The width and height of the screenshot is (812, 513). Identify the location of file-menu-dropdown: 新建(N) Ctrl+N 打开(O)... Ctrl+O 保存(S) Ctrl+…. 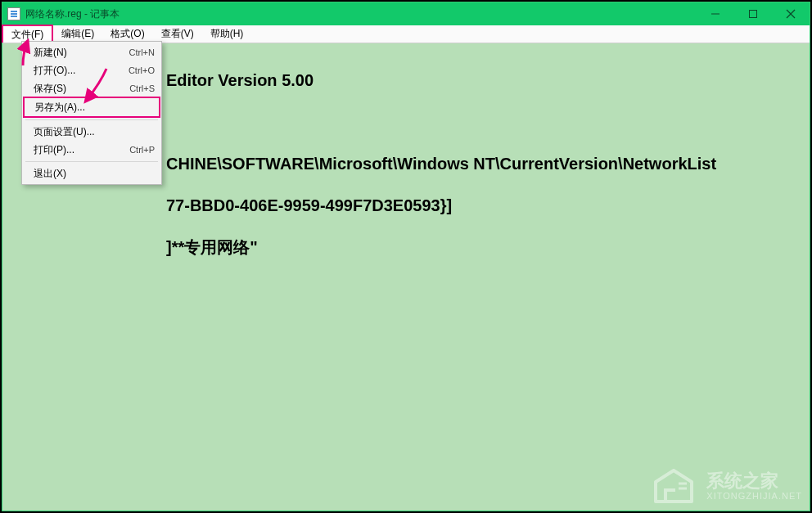
(92, 113).